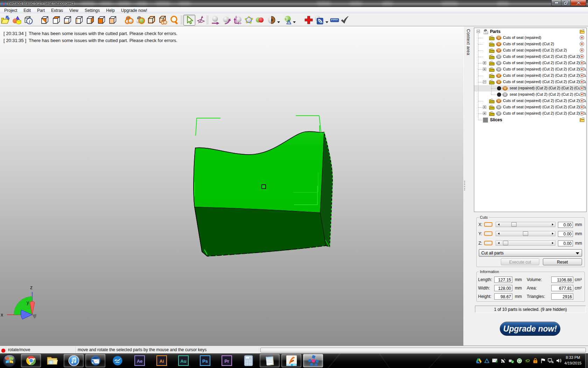 The width and height of the screenshot is (588, 368). I want to click on tree-item-cuts: Cuts of seat (repaired) (Cut 2), so click(530, 44).